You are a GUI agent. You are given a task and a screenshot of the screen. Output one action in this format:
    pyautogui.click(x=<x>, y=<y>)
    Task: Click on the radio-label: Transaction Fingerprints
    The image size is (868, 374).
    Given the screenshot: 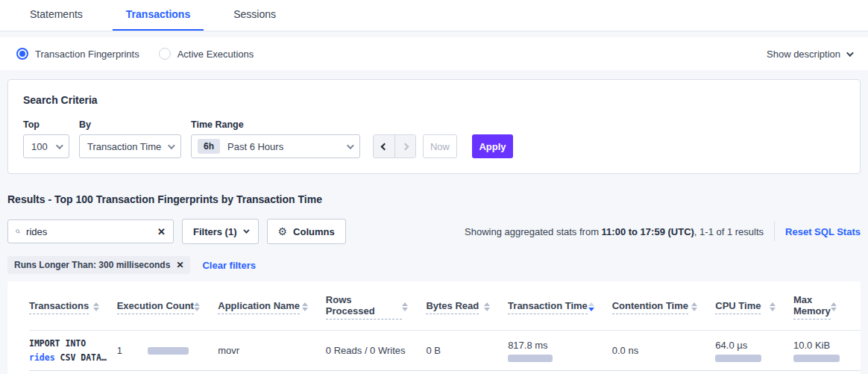 What is the action you would take?
    pyautogui.click(x=87, y=54)
    